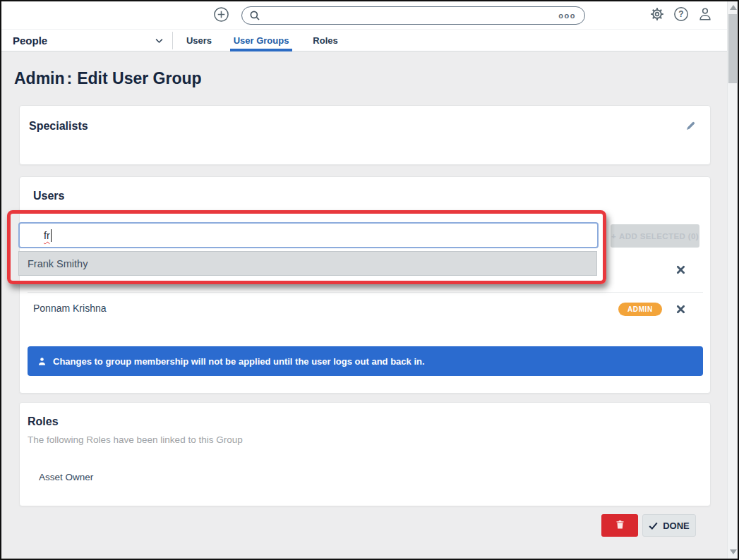 The image size is (739, 560). What do you see at coordinates (366, 361) in the screenshot?
I see `membership-notice: Changes to group membership will not be …` at bounding box center [366, 361].